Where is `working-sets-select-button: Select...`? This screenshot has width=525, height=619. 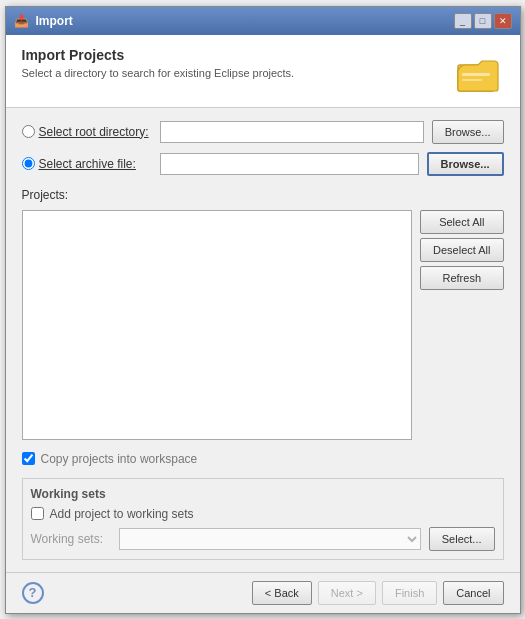
working-sets-select-button: Select... is located at coordinates (462, 539).